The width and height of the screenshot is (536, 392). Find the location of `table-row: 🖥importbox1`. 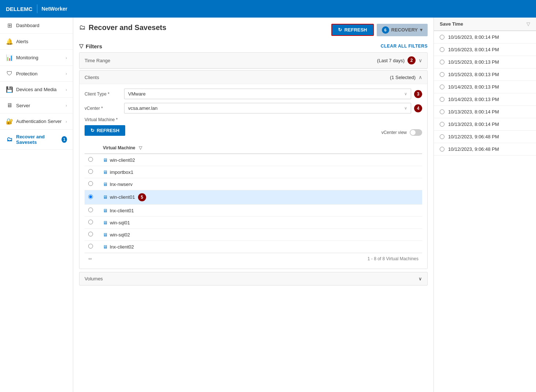

table-row: 🖥importbox1 is located at coordinates (253, 172).